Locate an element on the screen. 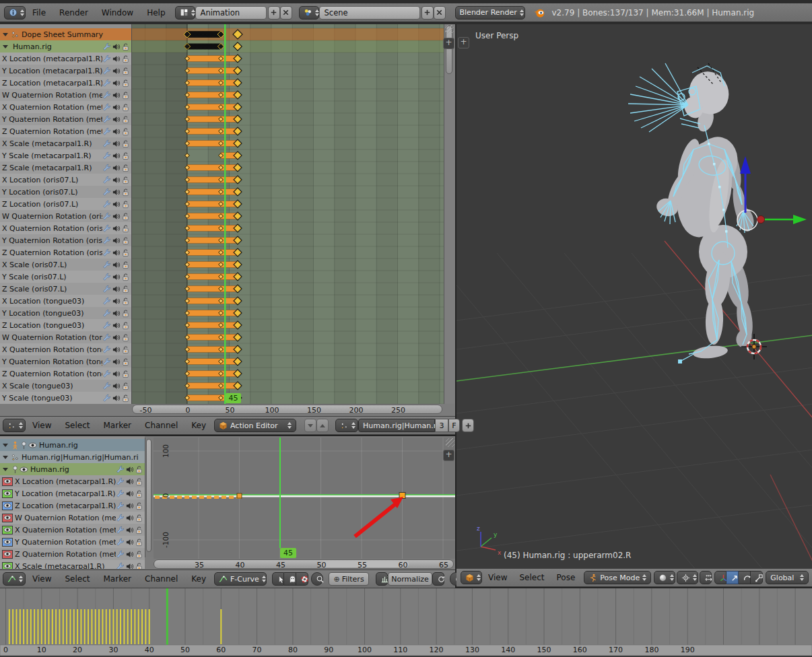  graph-channel-row: Human.rig is located at coordinates (73, 469).